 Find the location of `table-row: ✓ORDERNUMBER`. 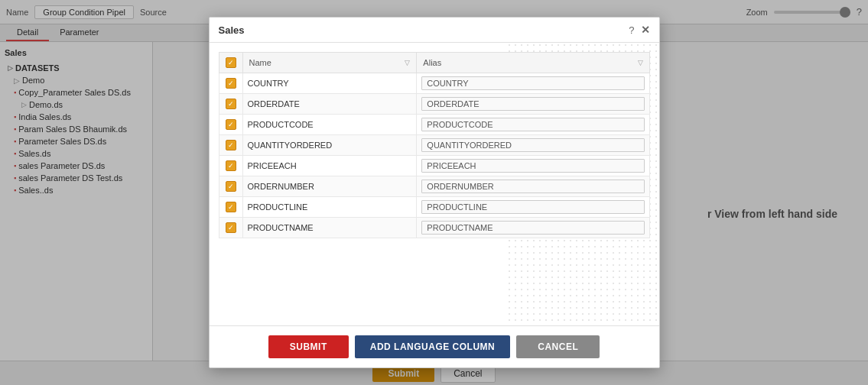

table-row: ✓ORDERNUMBER is located at coordinates (434, 186).